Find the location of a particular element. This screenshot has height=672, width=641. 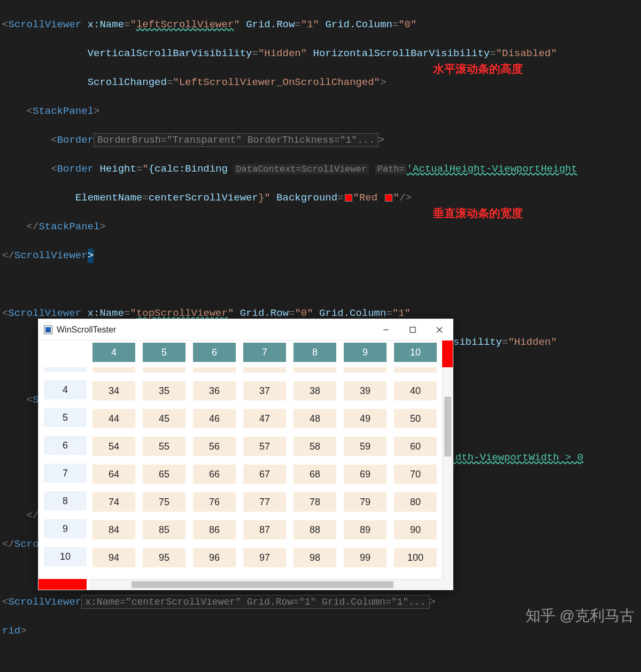

data-cell: 86 is located at coordinates (214, 530).